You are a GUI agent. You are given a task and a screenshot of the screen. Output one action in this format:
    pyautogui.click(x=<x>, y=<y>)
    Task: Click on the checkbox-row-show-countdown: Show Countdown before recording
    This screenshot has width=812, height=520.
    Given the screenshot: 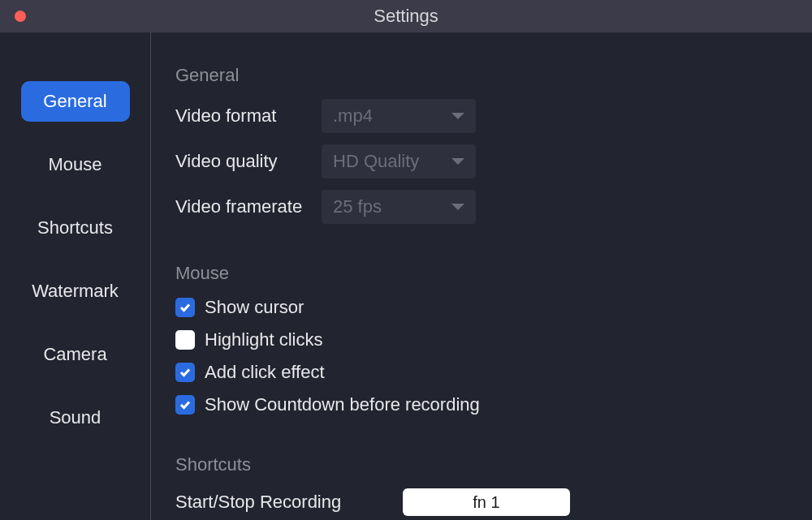 What is the action you would take?
    pyautogui.click(x=482, y=405)
    